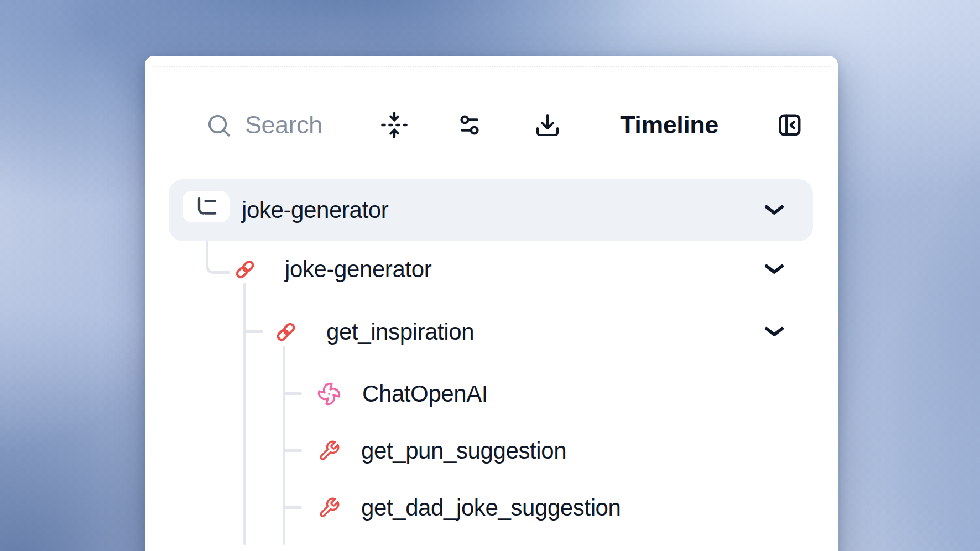 The width and height of the screenshot is (980, 551). Describe the element at coordinates (264, 125) in the screenshot. I see `search-button: Search` at that location.